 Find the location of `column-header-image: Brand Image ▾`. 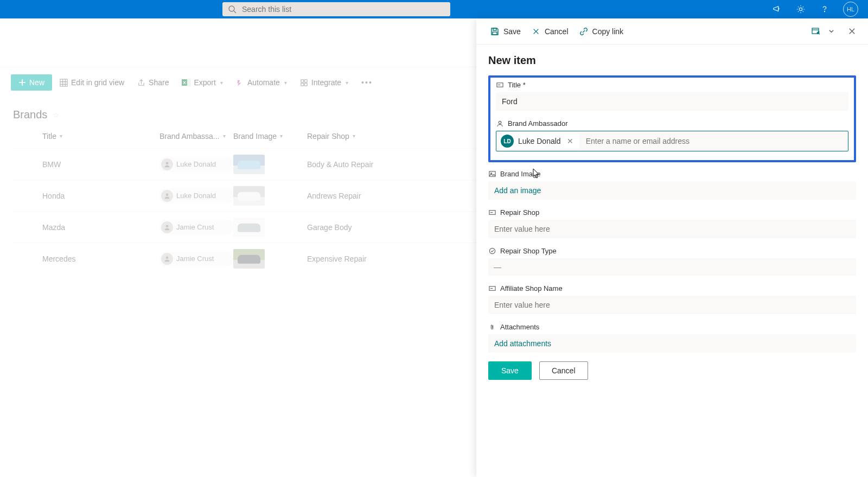

column-header-image: Brand Image ▾ is located at coordinates (270, 136).